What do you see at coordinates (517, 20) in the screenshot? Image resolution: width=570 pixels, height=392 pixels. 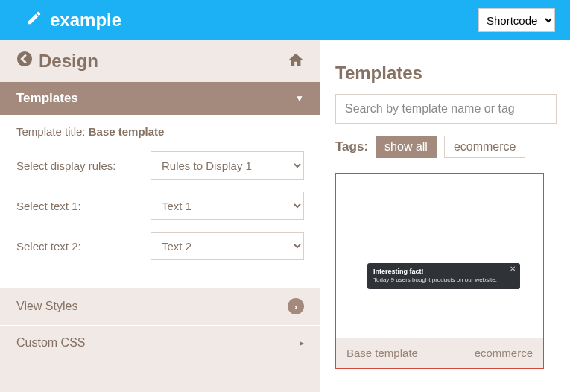 I see `shortcode-select: Shortcode` at bounding box center [517, 20].